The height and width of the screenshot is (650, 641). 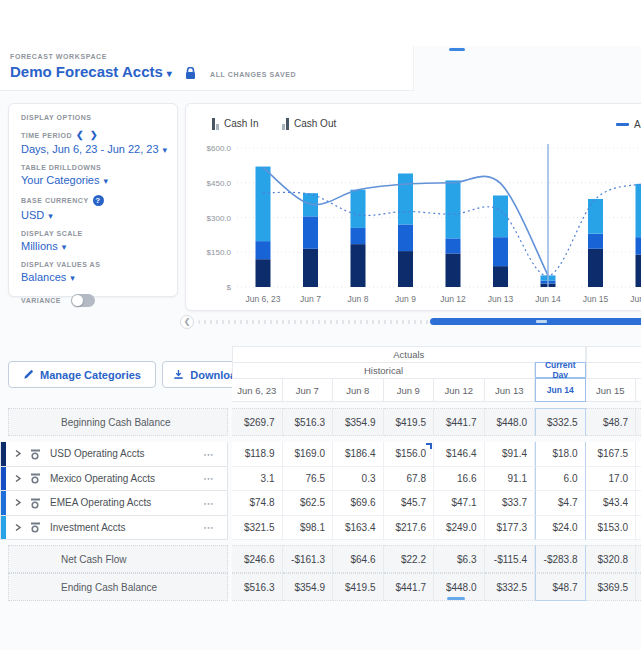 What do you see at coordinates (187, 322) in the screenshot?
I see `chart-scroll-left-button: ❮` at bounding box center [187, 322].